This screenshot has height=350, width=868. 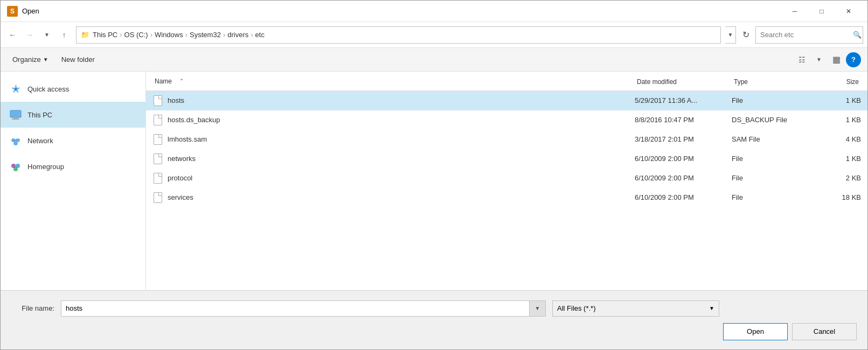 I want to click on file-icon-hosts, so click(x=158, y=101).